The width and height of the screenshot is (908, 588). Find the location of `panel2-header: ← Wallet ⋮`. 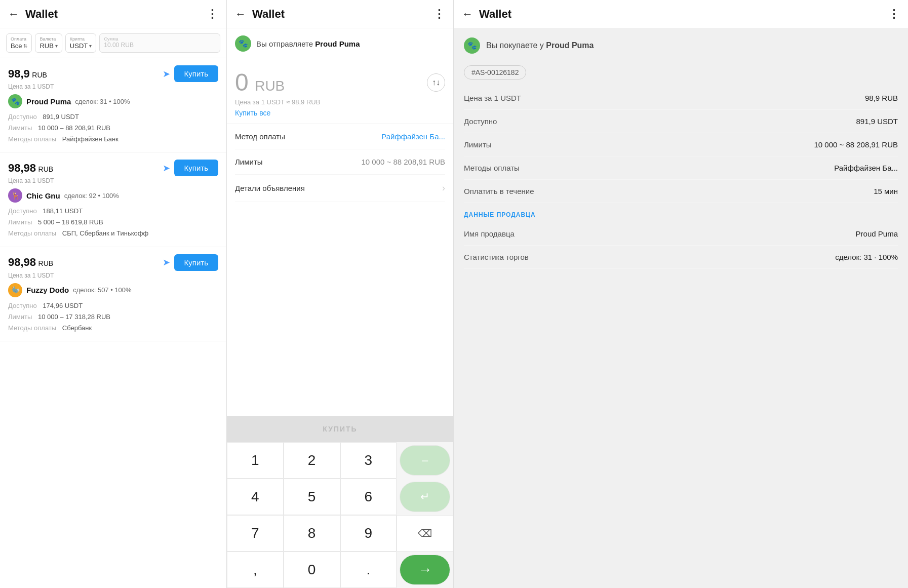

panel2-header: ← Wallet ⋮ is located at coordinates (340, 14).